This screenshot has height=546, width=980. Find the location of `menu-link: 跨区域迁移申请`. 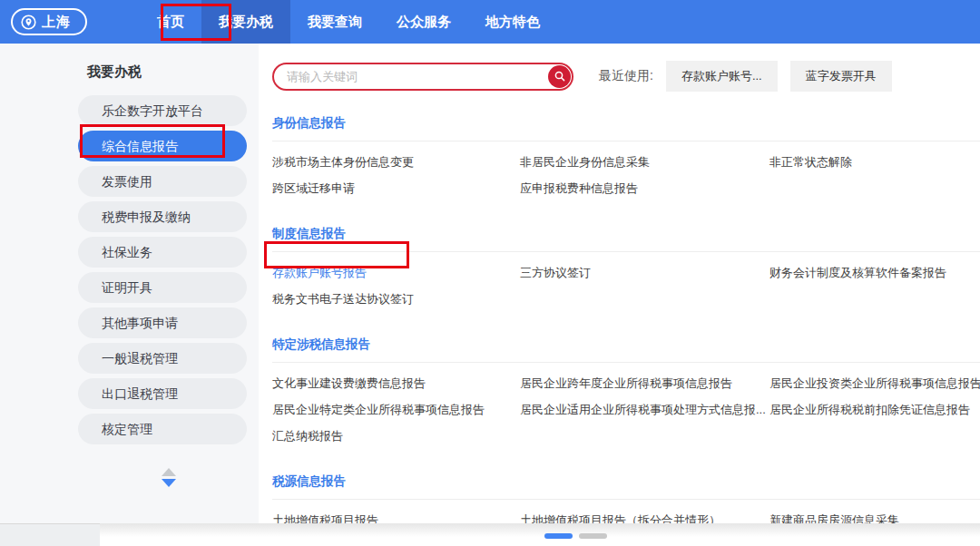

menu-link: 跨区域迁移申请 is located at coordinates (396, 189).